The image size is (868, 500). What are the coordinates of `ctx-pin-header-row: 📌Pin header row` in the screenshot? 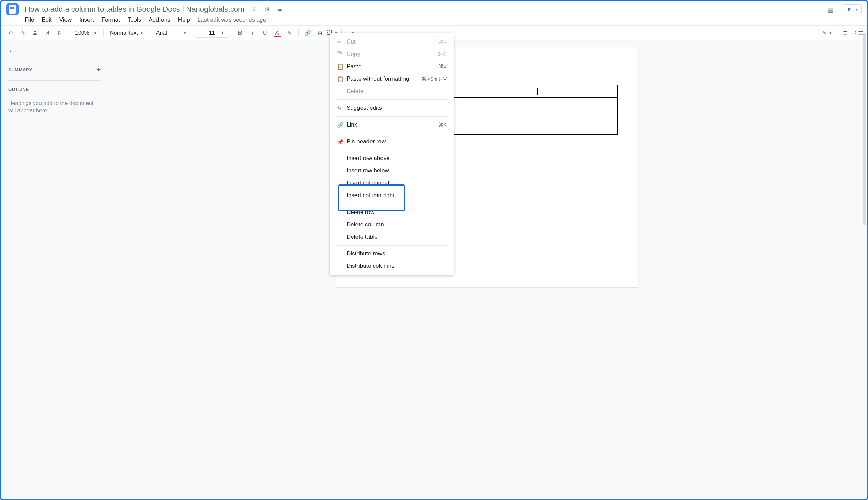 It's located at (392, 141).